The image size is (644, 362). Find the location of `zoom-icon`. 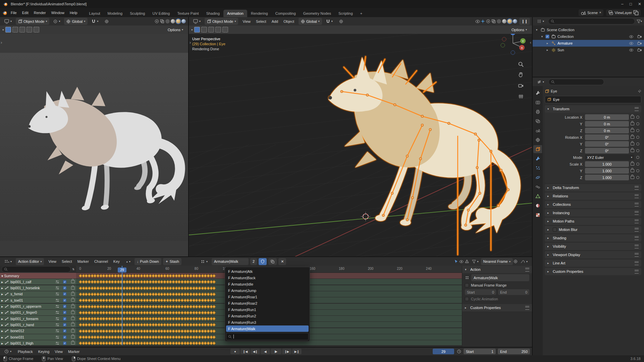

zoom-icon is located at coordinates (521, 64).